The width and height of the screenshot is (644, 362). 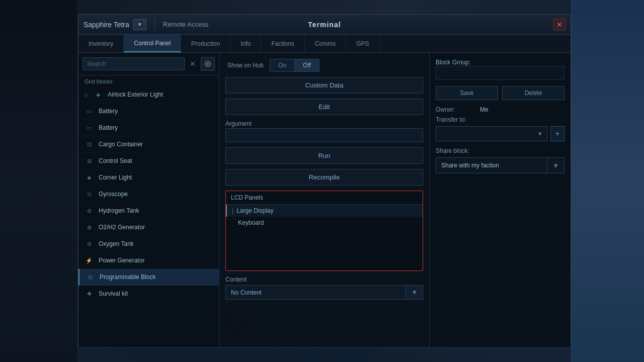 What do you see at coordinates (500, 110) in the screenshot?
I see `owner-line: Owner: Me` at bounding box center [500, 110].